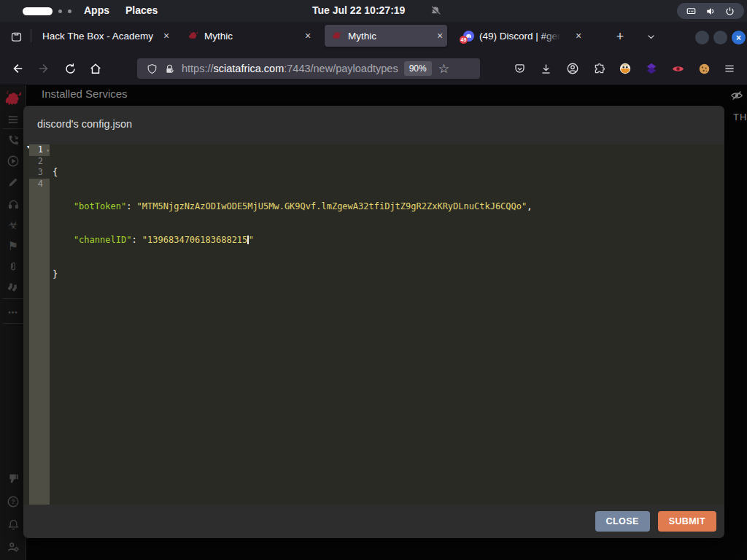  What do you see at coordinates (702, 38) in the screenshot?
I see `window-minimize-button` at bounding box center [702, 38].